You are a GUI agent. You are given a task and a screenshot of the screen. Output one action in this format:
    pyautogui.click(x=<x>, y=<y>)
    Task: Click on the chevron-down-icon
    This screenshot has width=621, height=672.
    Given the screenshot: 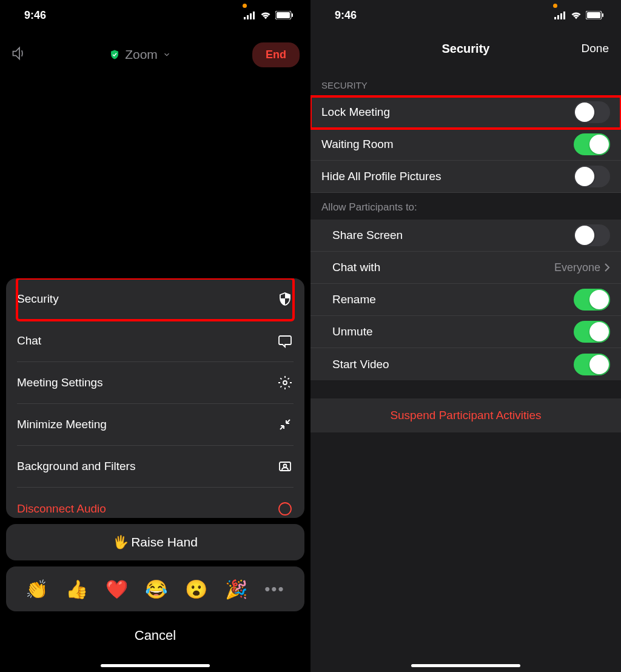 What is the action you would take?
    pyautogui.click(x=167, y=55)
    